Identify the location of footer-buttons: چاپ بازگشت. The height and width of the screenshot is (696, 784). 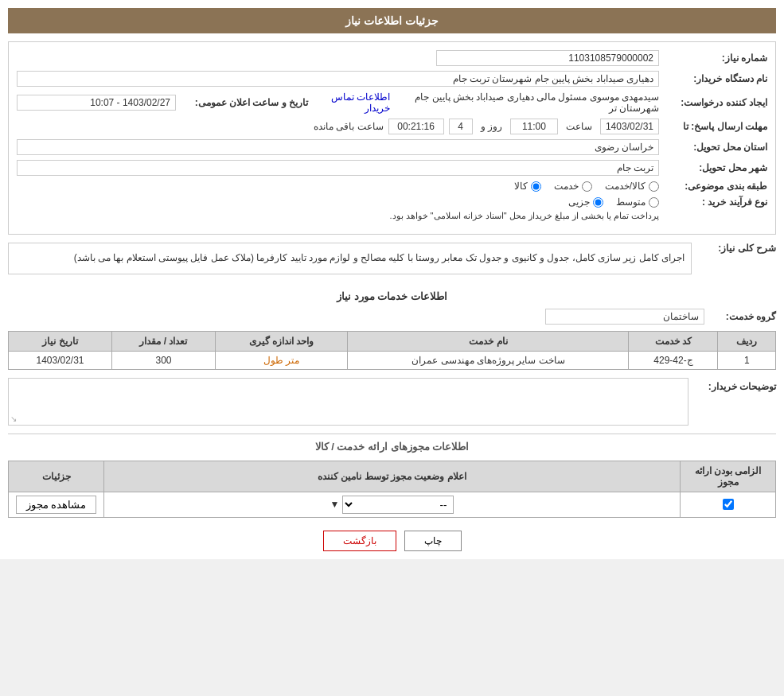
(392, 541).